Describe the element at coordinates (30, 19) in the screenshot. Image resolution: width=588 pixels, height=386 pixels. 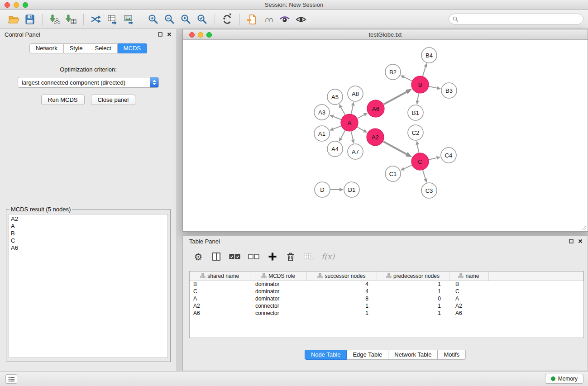
I see `save-session-button` at that location.